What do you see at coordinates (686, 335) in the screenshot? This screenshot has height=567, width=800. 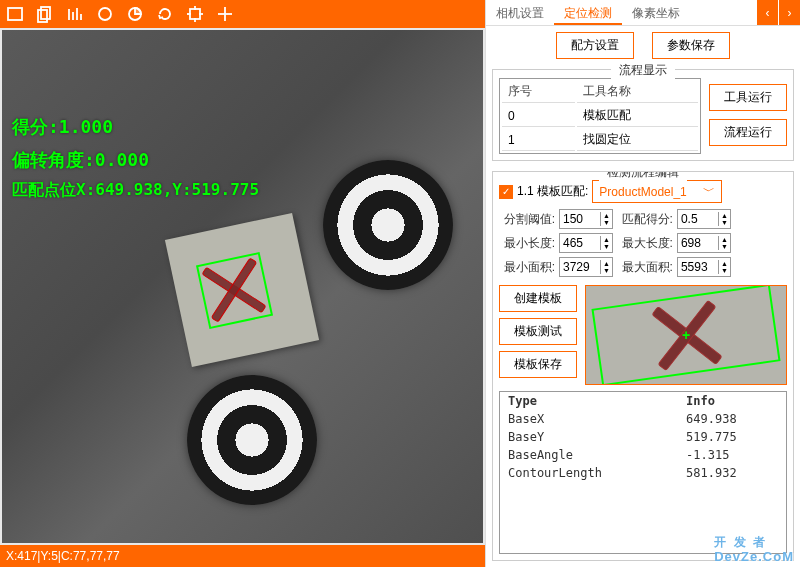 I see `template-preview: +` at bounding box center [686, 335].